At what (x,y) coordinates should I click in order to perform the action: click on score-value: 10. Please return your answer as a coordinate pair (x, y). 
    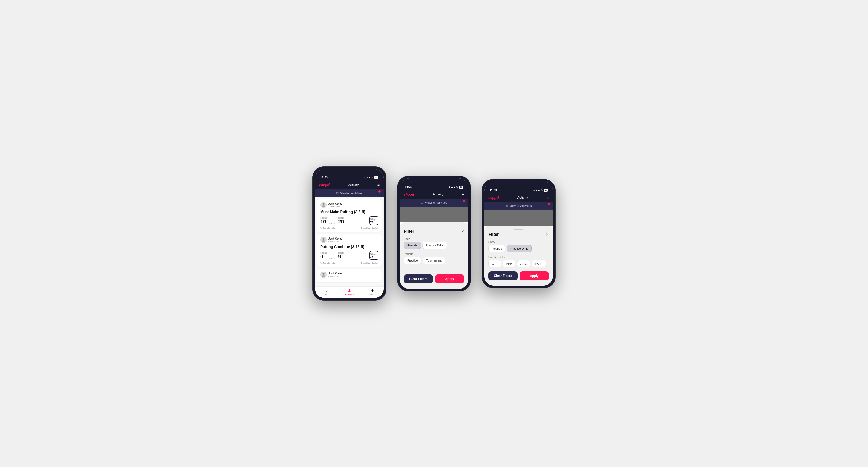
    Looking at the image, I should click on (323, 222).